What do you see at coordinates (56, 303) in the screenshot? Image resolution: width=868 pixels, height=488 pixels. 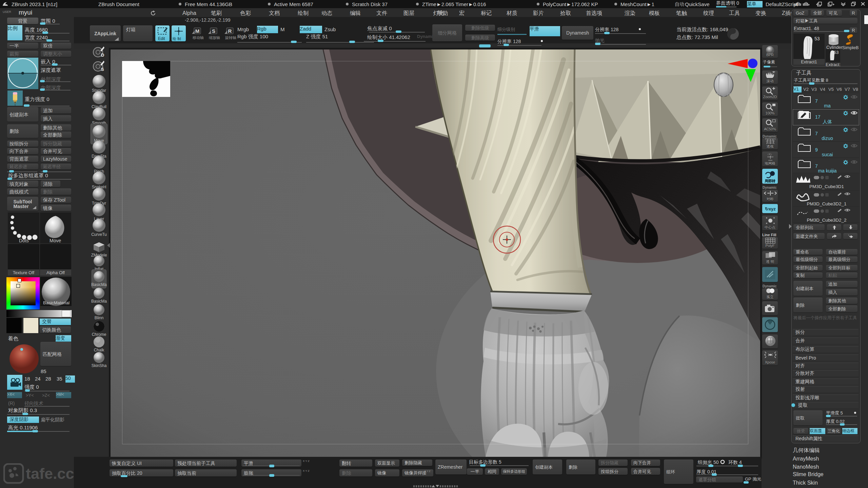 I see `svg-text: BasicMaterial` at bounding box center [56, 303].